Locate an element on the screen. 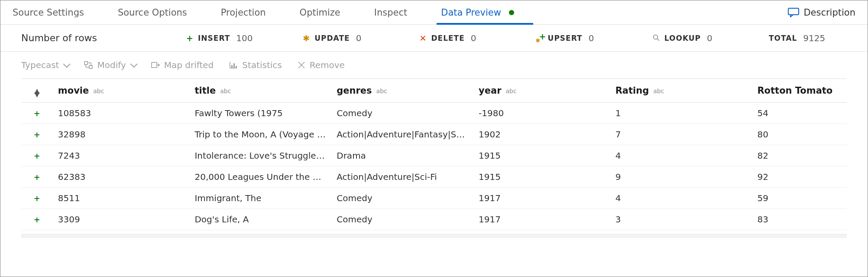 The width and height of the screenshot is (868, 277). asterisk-icon: ✱ is located at coordinates (306, 38).